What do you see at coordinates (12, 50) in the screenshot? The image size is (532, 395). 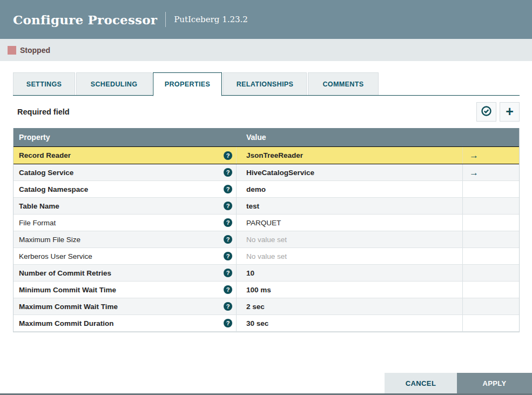 I see `stopped-icon` at bounding box center [12, 50].